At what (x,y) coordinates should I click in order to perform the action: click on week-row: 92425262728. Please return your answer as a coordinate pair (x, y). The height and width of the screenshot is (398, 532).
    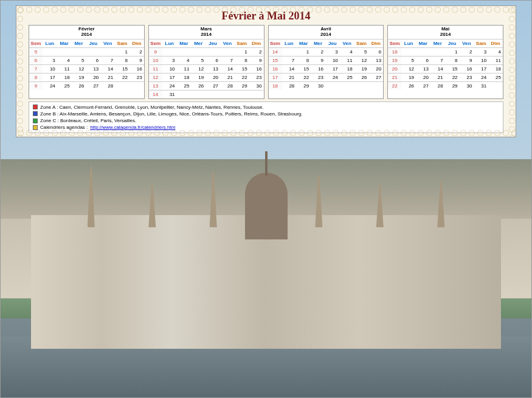
    Looking at the image, I should click on (86, 86).